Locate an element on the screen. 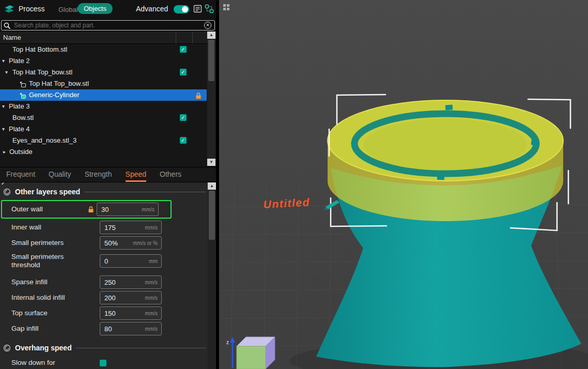 This screenshot has width=588, height=369. edit-pen-icon is located at coordinates (332, 205).